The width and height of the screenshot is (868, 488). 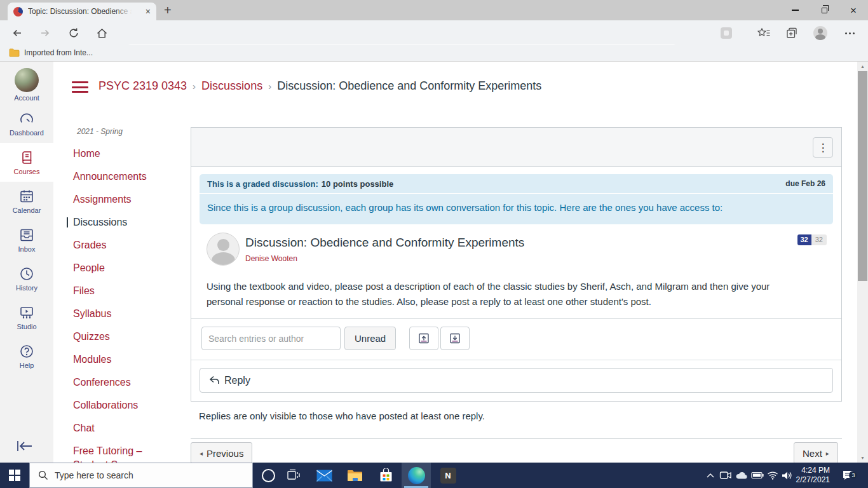 What do you see at coordinates (127, 222) in the screenshot?
I see `course-nav-discussions: Discussions` at bounding box center [127, 222].